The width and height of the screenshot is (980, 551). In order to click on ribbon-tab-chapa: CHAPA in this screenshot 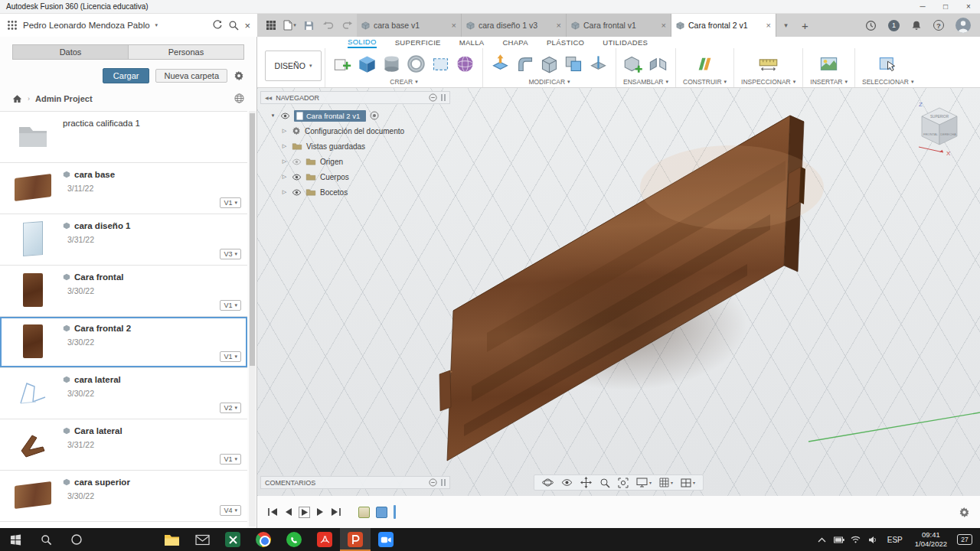, I will do `click(515, 43)`.